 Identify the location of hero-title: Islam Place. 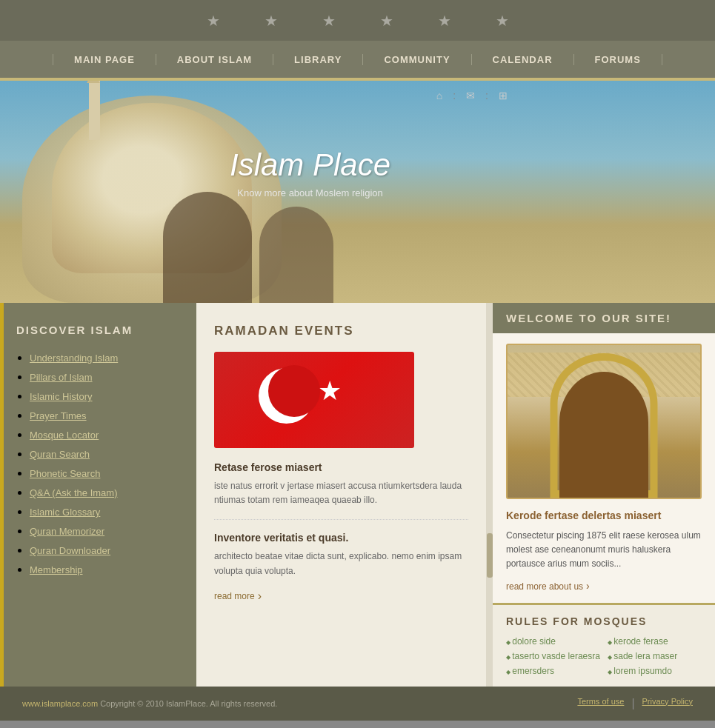
(310, 165).